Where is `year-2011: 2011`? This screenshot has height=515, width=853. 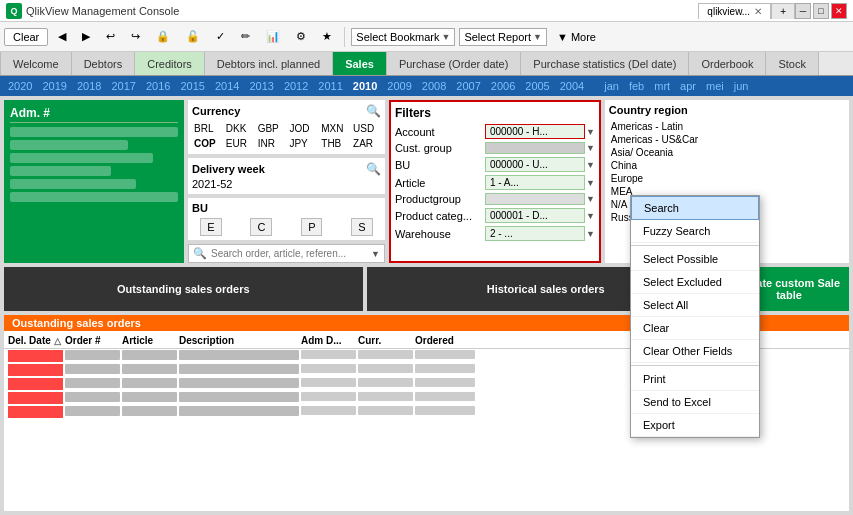 year-2011: 2011 is located at coordinates (330, 86).